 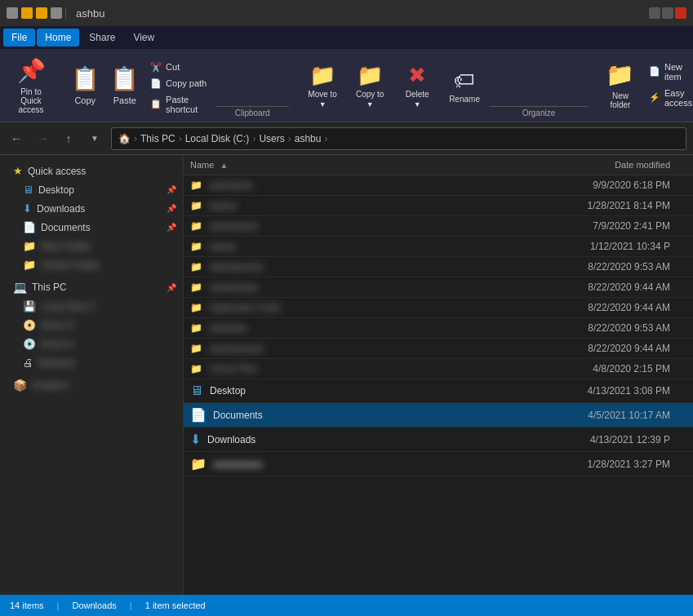 What do you see at coordinates (438, 415) in the screenshot?
I see `table-row: 📄 Documents 4/5/2021 10:17 AM` at bounding box center [438, 415].